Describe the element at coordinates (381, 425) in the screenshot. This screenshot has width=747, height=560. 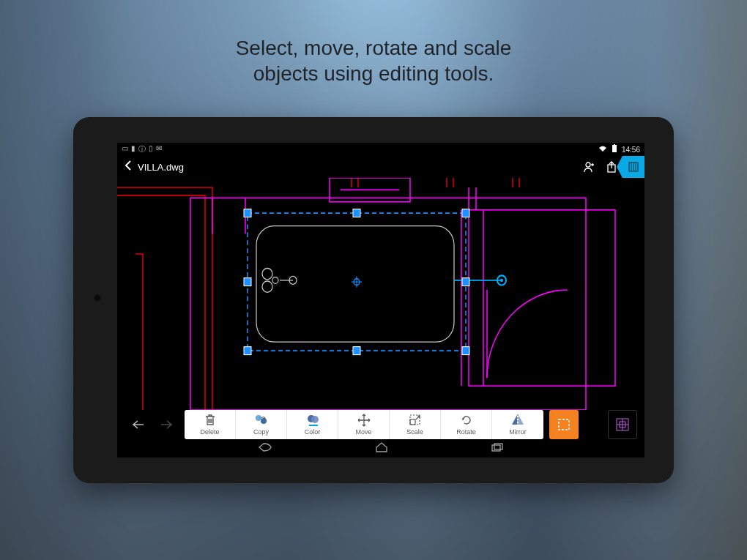
I see `editing-toolbar: Delete Copy` at that location.